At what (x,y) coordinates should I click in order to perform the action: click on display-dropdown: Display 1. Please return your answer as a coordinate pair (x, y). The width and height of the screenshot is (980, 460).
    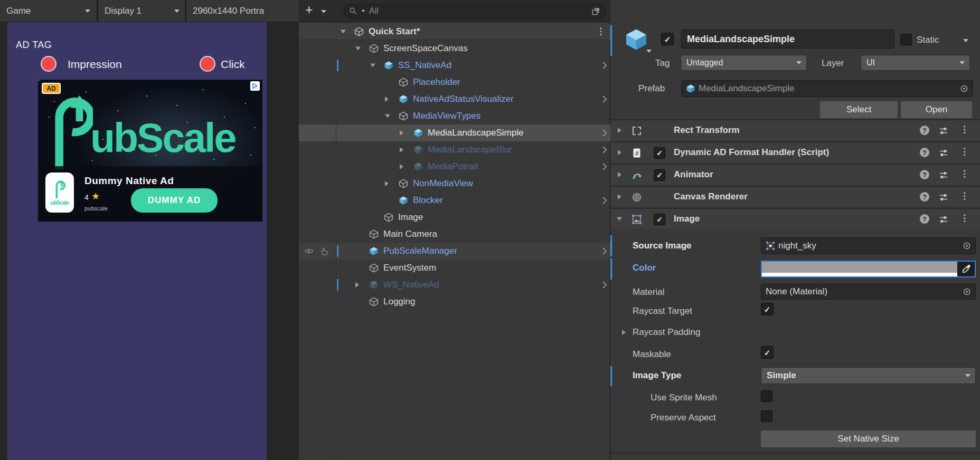
    Looking at the image, I should click on (142, 11).